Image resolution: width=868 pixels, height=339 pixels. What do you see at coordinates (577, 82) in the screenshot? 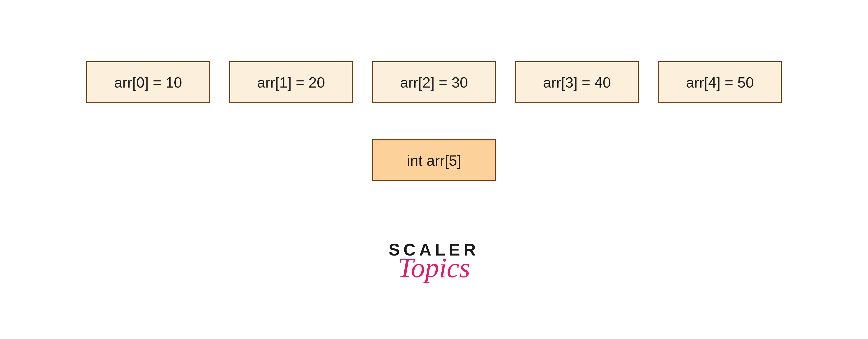
I see `array-cell-label: arr[3] = 40` at bounding box center [577, 82].